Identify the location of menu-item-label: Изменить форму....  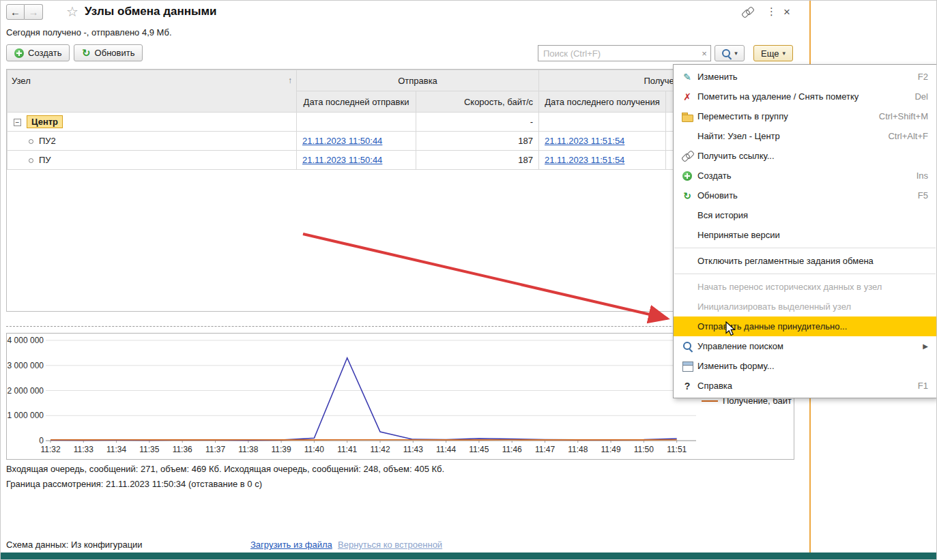
(813, 366).